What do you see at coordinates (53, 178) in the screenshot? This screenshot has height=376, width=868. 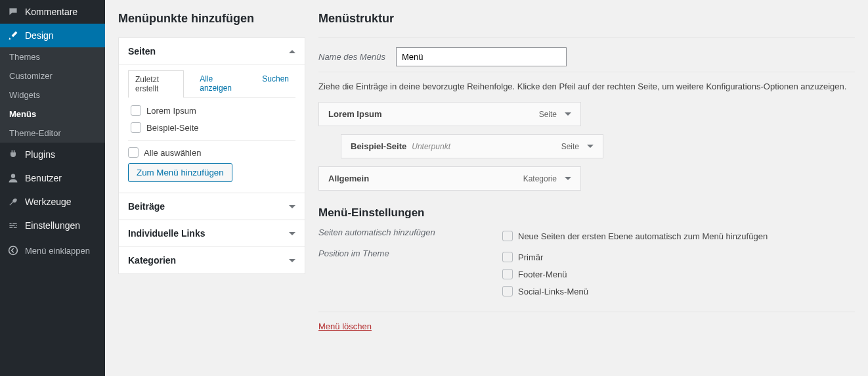 I see `sidebar-item-users: Benutzer` at bounding box center [53, 178].